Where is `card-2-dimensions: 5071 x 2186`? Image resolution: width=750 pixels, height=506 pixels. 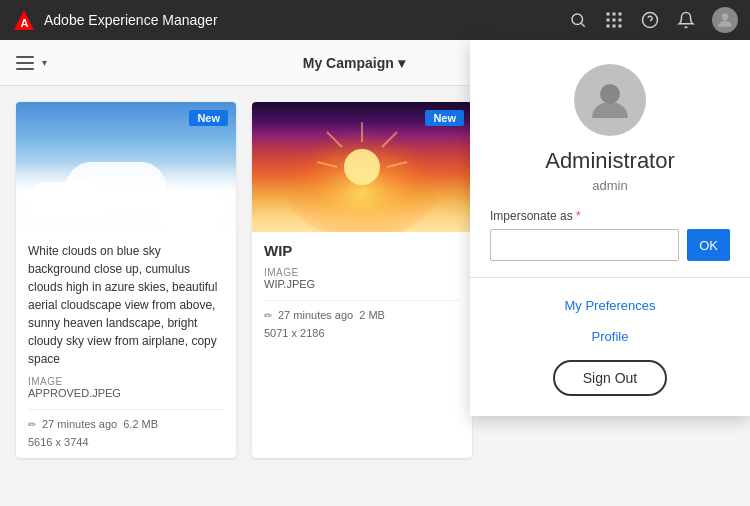 card-2-dimensions: 5071 x 2186 is located at coordinates (362, 333).